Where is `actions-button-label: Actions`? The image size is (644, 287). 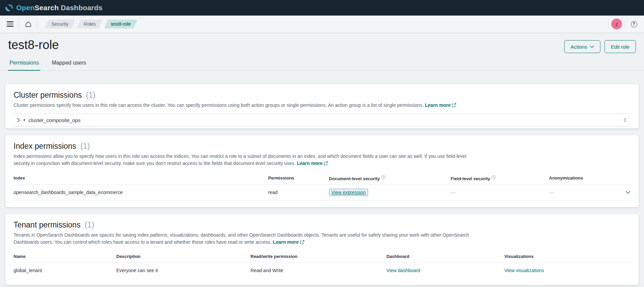 actions-button-label: Actions is located at coordinates (579, 47).